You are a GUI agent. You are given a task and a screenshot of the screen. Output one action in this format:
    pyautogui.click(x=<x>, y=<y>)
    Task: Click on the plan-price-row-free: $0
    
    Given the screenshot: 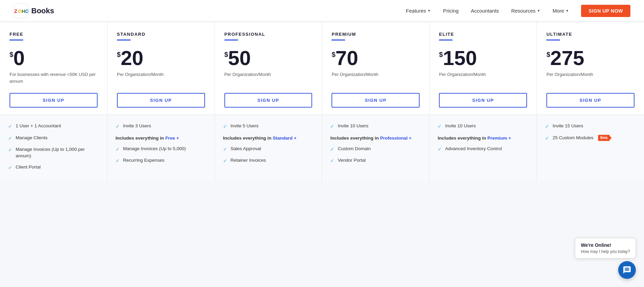 What is the action you would take?
    pyautogui.click(x=54, y=58)
    